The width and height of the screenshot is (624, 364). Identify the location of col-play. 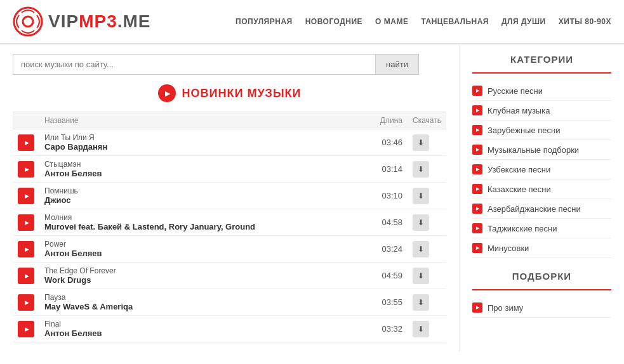
(26, 120).